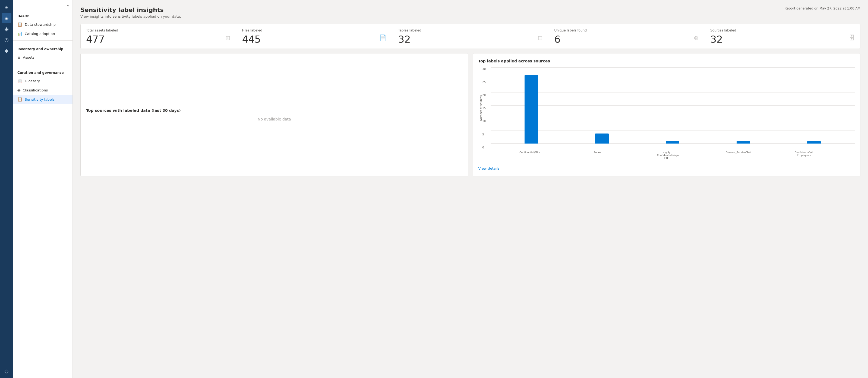  Describe the element at coordinates (131, 17) in the screenshot. I see `page-subtitle: View insights into sensitivity labels ap…` at that location.